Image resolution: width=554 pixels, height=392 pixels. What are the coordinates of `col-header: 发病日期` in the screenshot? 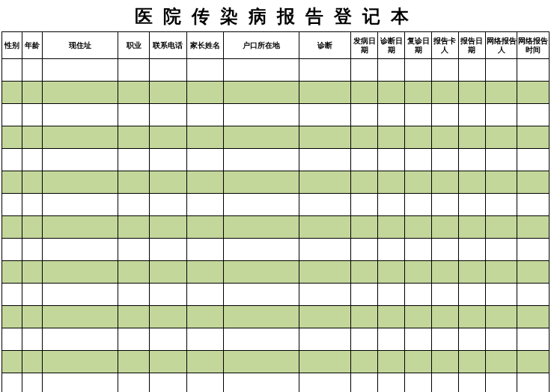 It's located at (365, 46).